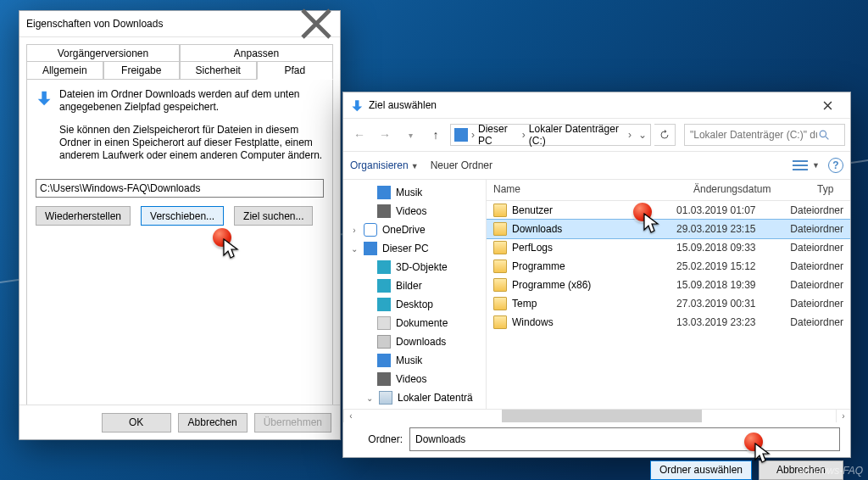 This screenshot has width=868, height=480. Describe the element at coordinates (293, 422) in the screenshot. I see `apply-button: Übernehmen` at that location.